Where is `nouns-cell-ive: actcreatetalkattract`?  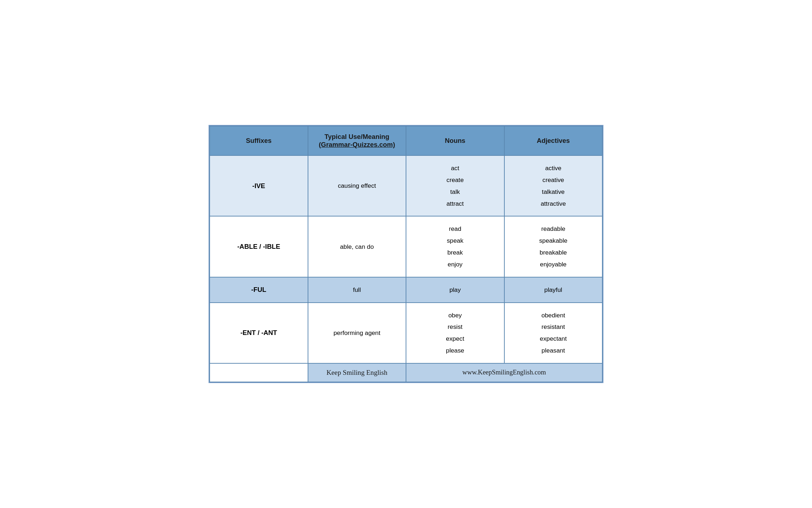 nouns-cell-ive: actcreatetalkattract is located at coordinates (455, 186).